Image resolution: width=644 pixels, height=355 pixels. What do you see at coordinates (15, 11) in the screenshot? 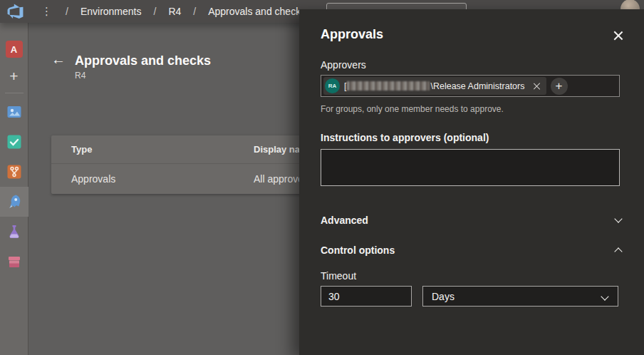
I see `azure-devops-logo-icon` at bounding box center [15, 11].